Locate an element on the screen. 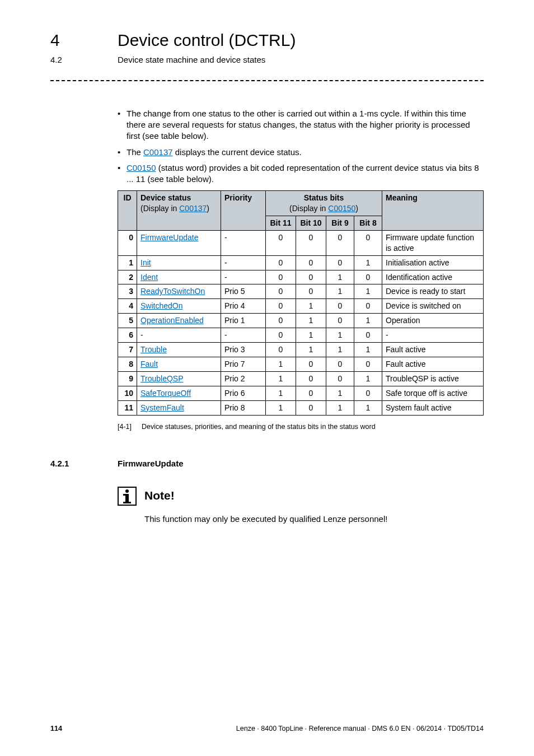  status-link: SafeTorqueOff is located at coordinates (166, 393).